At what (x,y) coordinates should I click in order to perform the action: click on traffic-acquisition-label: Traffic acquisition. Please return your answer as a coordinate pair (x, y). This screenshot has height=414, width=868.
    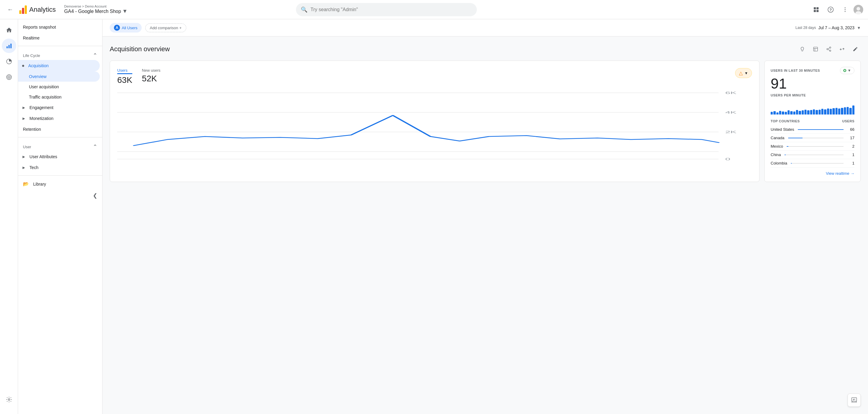
    Looking at the image, I should click on (45, 97).